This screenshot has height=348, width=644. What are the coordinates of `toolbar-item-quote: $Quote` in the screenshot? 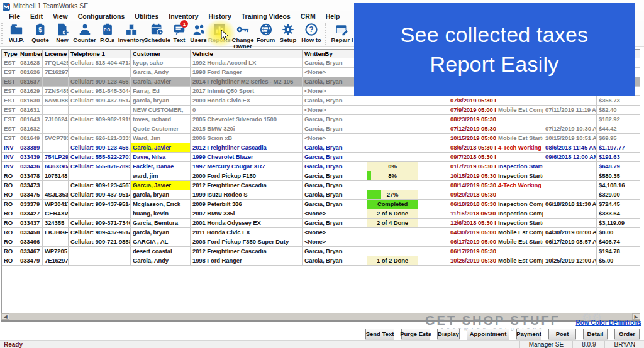 It's located at (40, 33).